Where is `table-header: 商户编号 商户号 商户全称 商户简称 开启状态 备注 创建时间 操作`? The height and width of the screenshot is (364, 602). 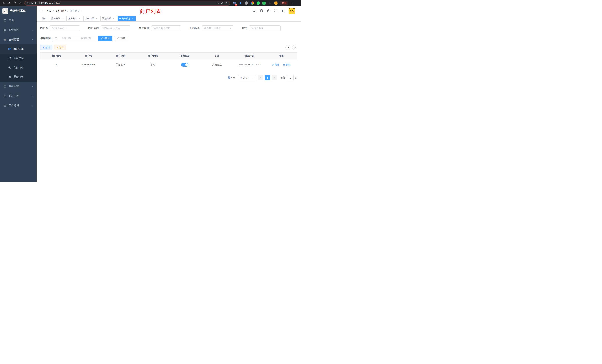
table-header: 商户编号 商户号 商户全称 商户简称 开启状态 备注 创建时间 操作 is located at coordinates (169, 56).